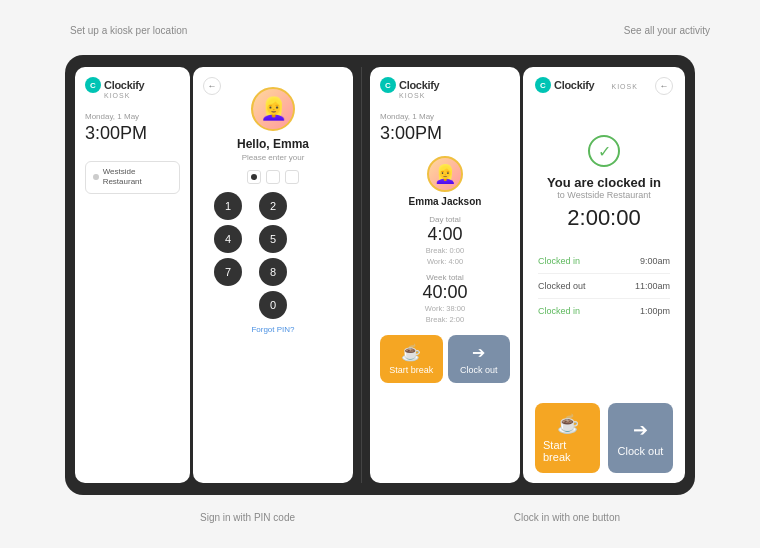 This screenshot has width=760, height=548. I want to click on action-buttons-3: ☕ Start break ➔ Clock out, so click(445, 359).